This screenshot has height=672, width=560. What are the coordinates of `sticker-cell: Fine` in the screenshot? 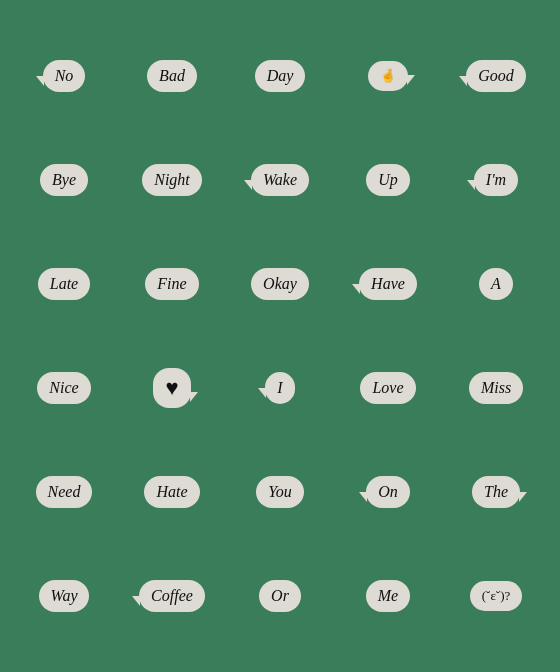 It's located at (172, 284).